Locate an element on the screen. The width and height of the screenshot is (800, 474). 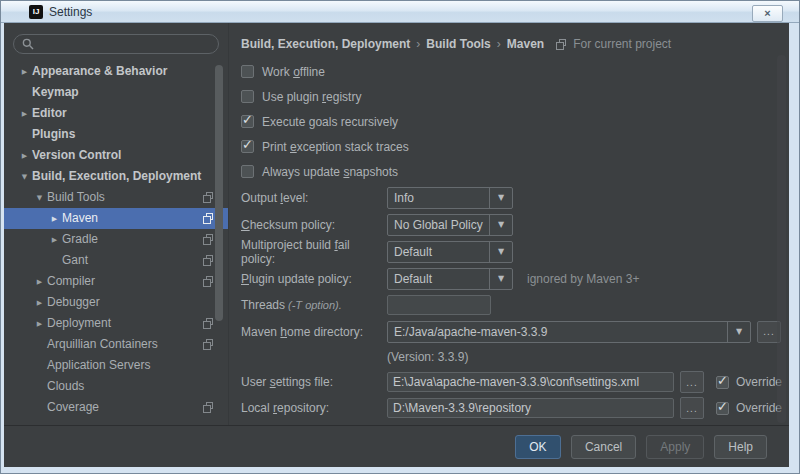
sidebar-item-arquillian-containers: Arquillian Containers is located at coordinates (116, 344).